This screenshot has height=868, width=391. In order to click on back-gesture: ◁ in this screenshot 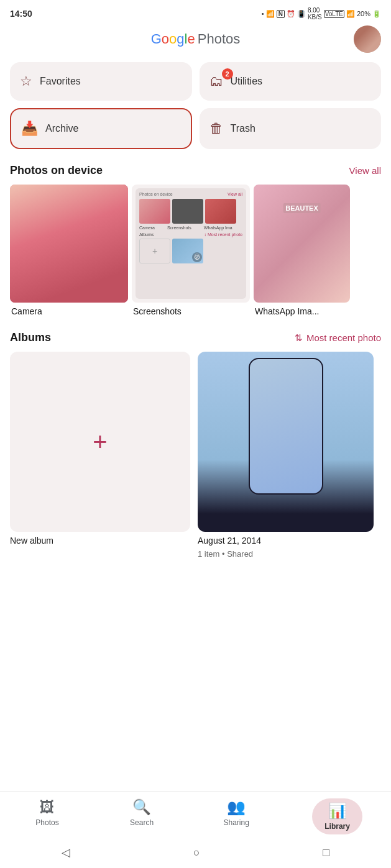, I will do `click(66, 852)`.